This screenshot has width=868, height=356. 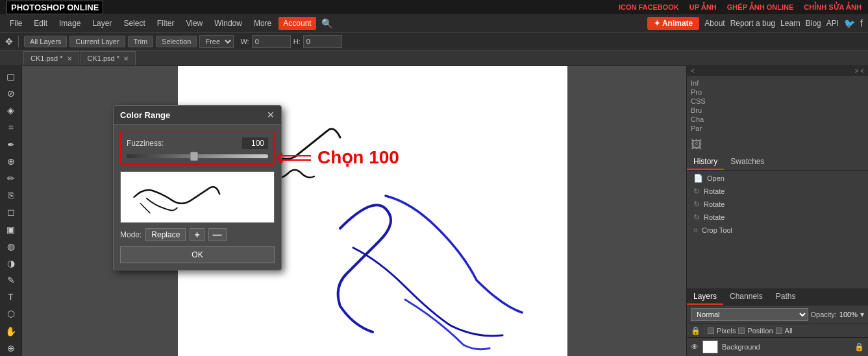 What do you see at coordinates (51, 58) in the screenshot?
I see `tab-1: CK1.psd * ✕` at bounding box center [51, 58].